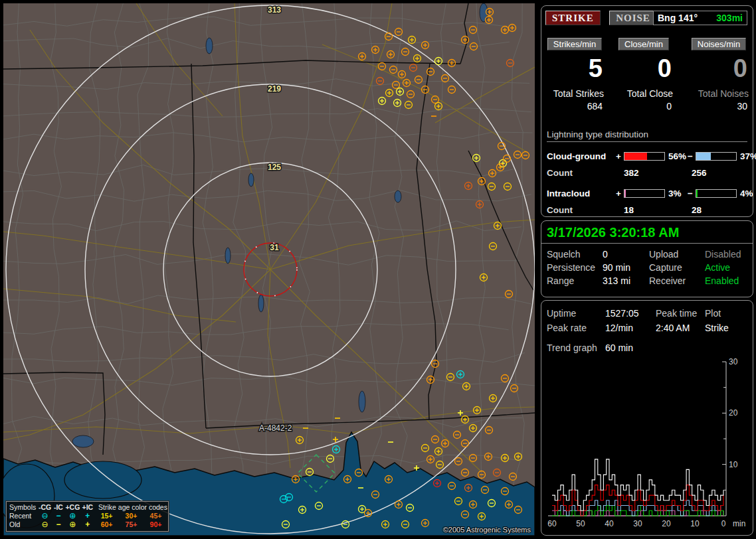 The width and height of the screenshot is (756, 539). Describe the element at coordinates (132, 524) in the screenshot. I see `age-code: 75+` at that location.